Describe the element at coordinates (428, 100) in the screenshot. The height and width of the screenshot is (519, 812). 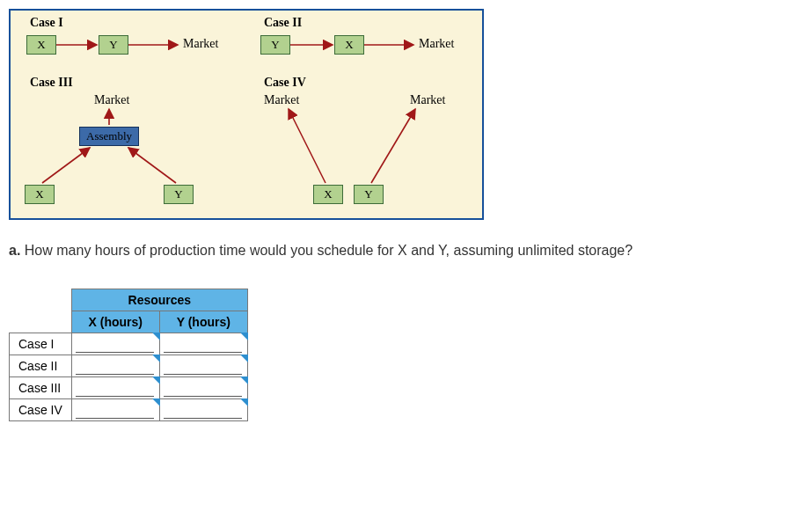
I see `case4-market-right-label: Market` at that location.